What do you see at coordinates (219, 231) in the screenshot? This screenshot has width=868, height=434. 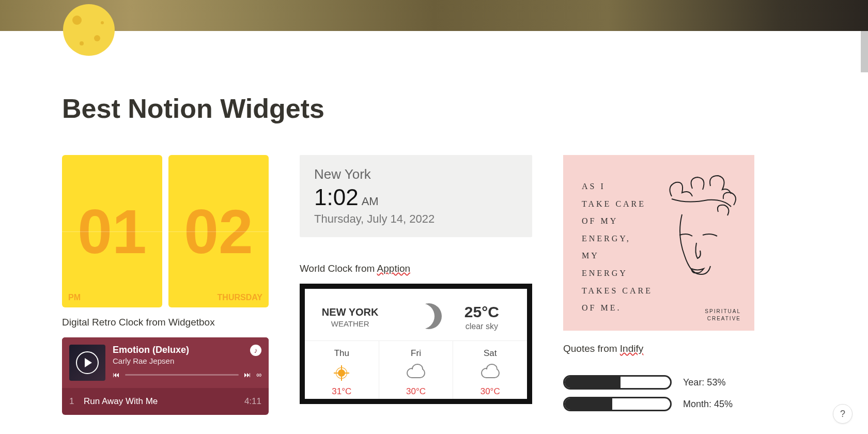 I see `flip-minute-card: 02 THURSDAY` at bounding box center [219, 231].